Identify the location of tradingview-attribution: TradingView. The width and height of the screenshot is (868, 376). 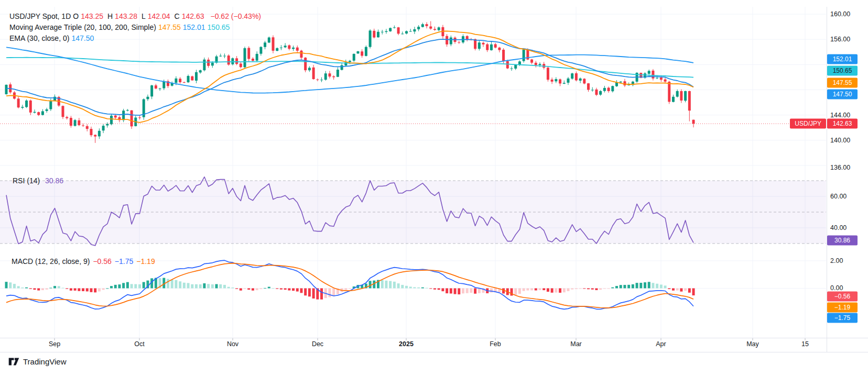
(38, 361).